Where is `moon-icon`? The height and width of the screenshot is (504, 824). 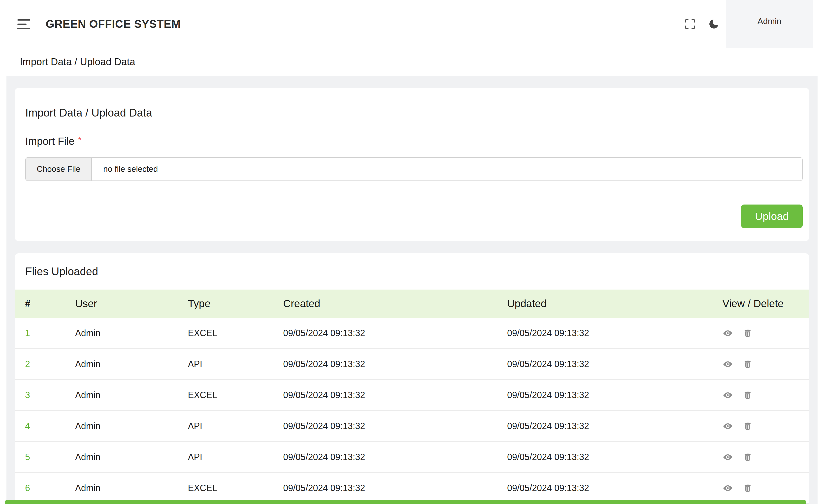
moon-icon is located at coordinates (714, 24).